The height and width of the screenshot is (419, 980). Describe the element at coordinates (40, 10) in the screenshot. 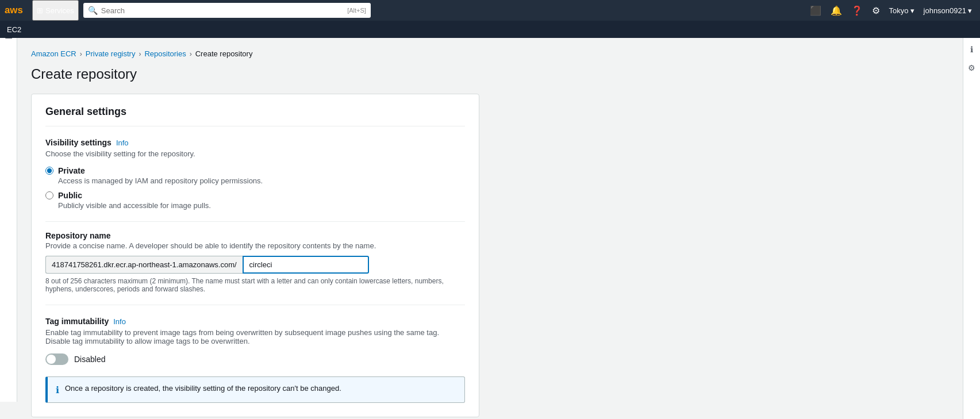

I see `grid-icon: ⊞` at that location.